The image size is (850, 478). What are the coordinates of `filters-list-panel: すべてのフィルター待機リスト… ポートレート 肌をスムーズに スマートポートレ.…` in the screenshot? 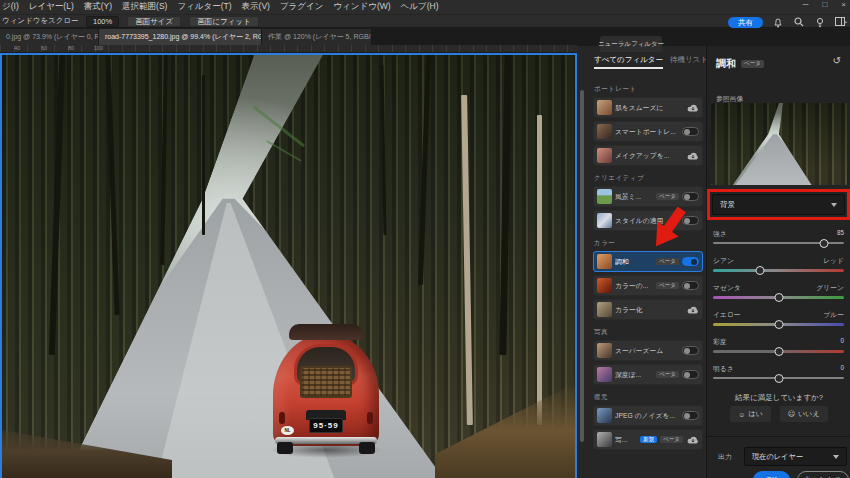 It's located at (642, 262).